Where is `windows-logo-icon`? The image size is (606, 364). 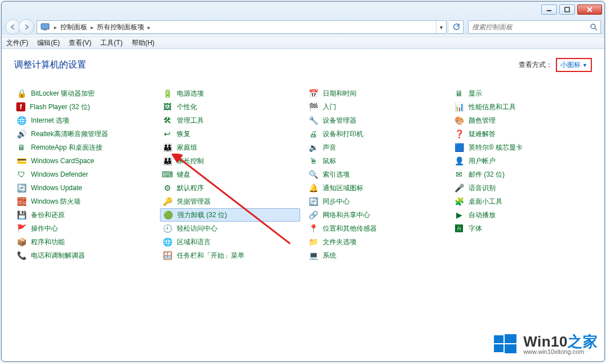
windows-logo-icon is located at coordinates (505, 344).